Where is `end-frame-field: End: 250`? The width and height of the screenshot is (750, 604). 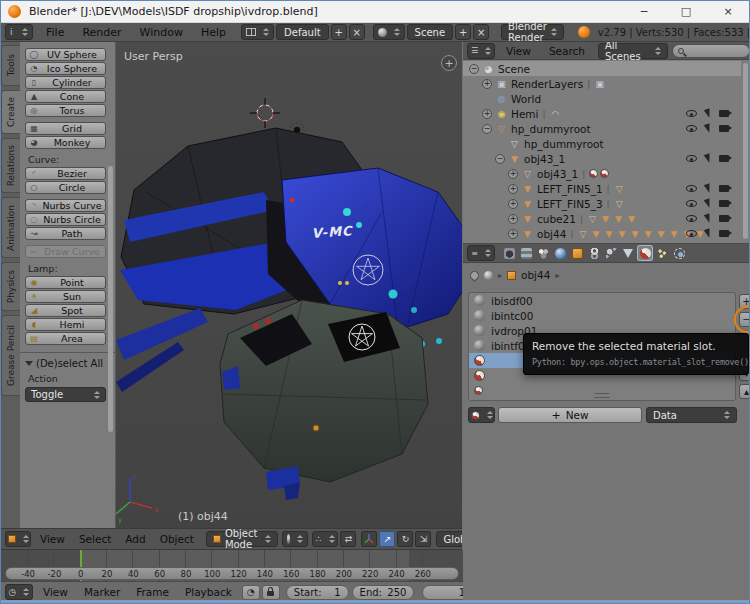
end-frame-field: End: 250 is located at coordinates (384, 592).